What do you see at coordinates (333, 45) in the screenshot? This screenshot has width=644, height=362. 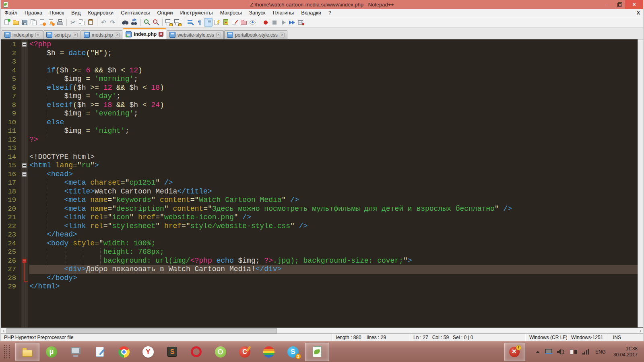 I see `code-line-1: <?php` at bounding box center [333, 45].